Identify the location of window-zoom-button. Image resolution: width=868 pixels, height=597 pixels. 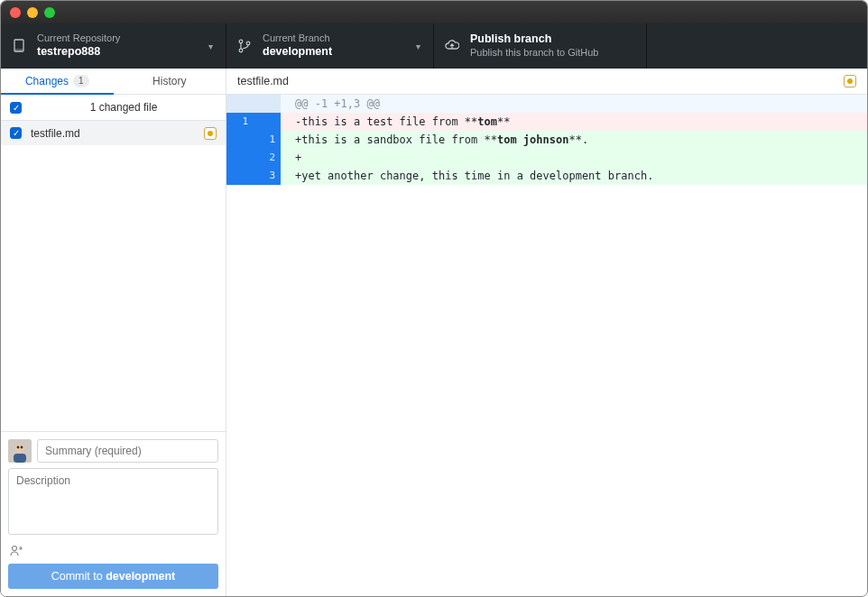
(50, 13).